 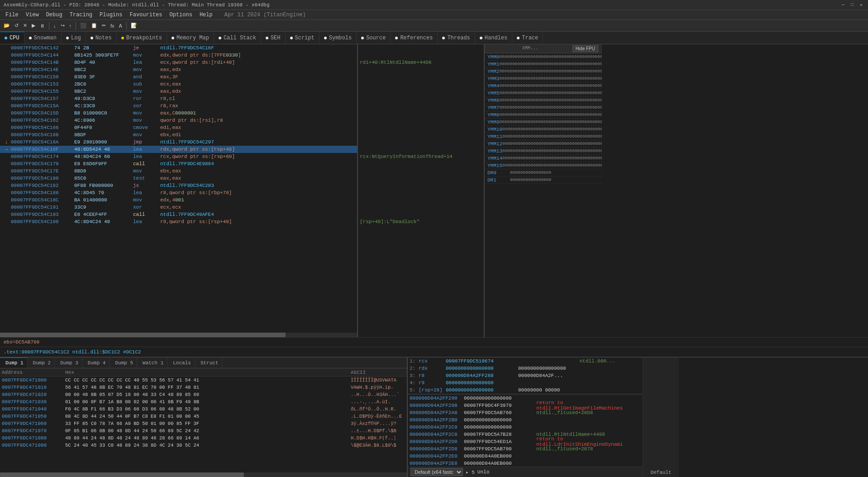 What do you see at coordinates (178, 335) in the screenshot?
I see `disasm-horiz-scroll` at bounding box center [178, 335].